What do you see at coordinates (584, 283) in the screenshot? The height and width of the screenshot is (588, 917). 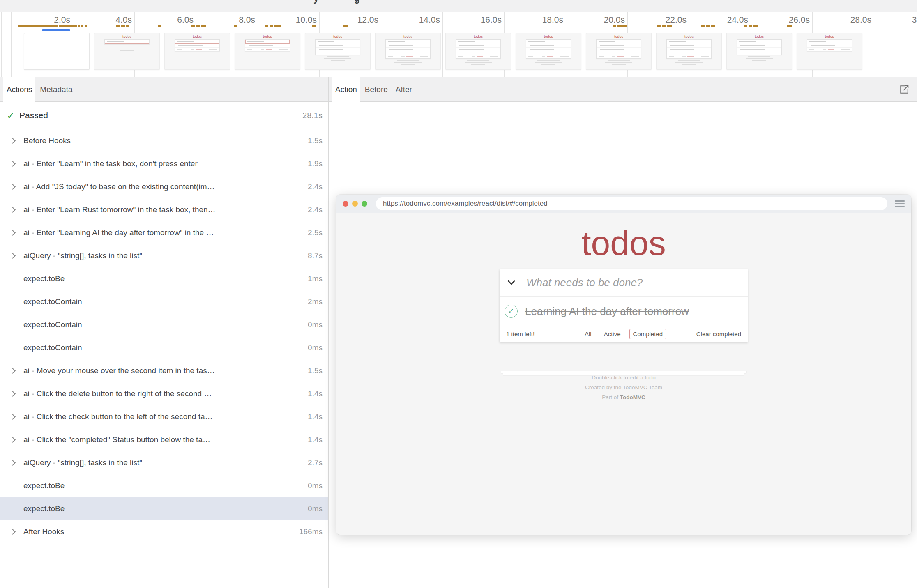 I see `new-todo-input: What needs to be done?` at bounding box center [584, 283].